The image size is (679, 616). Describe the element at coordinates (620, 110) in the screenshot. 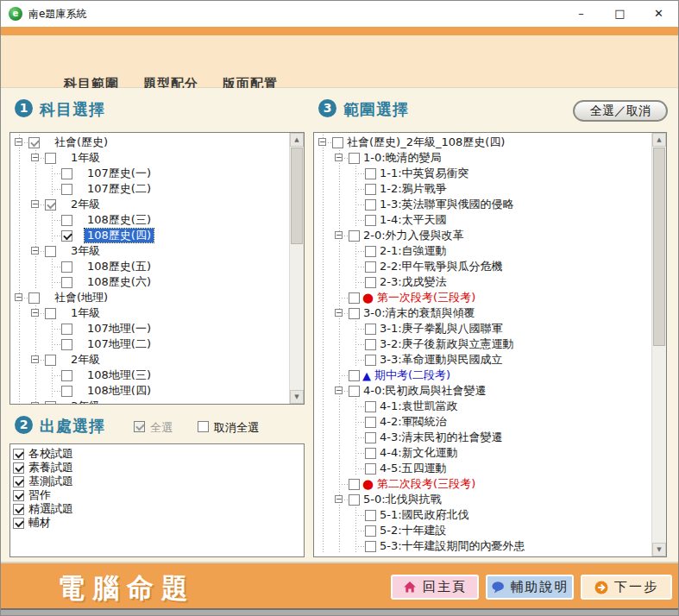

I see `toggle-select-all-button: 全選／取消` at that location.